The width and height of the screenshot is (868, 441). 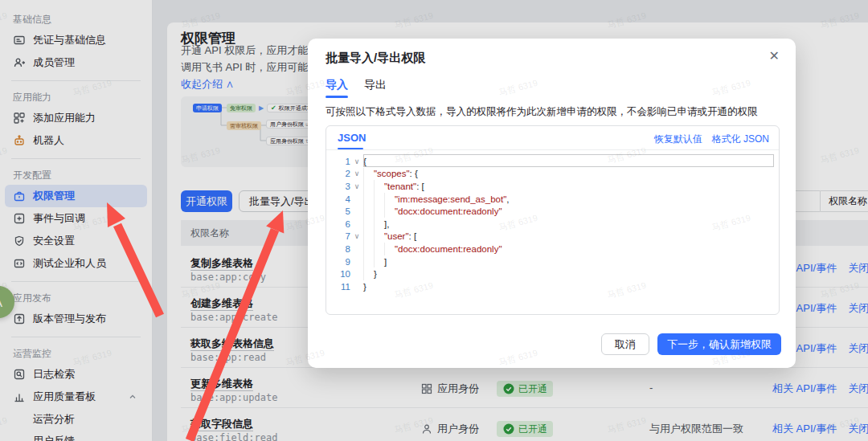 What do you see at coordinates (553, 174) in the screenshot?
I see `code-line: 2∨"scopes": {` at bounding box center [553, 174].